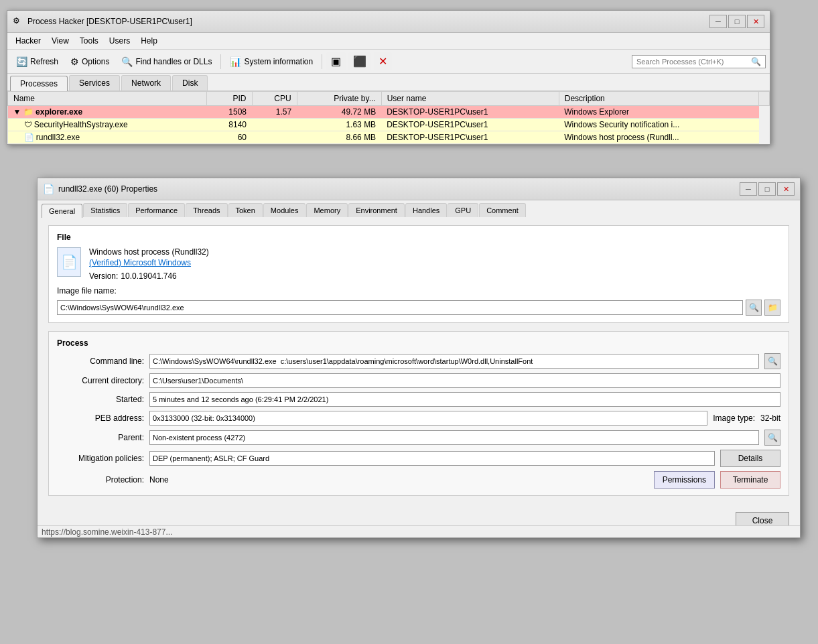 The height and width of the screenshot is (644, 818). What do you see at coordinates (336, 62) in the screenshot?
I see `window-btn-1: ▣` at bounding box center [336, 62].